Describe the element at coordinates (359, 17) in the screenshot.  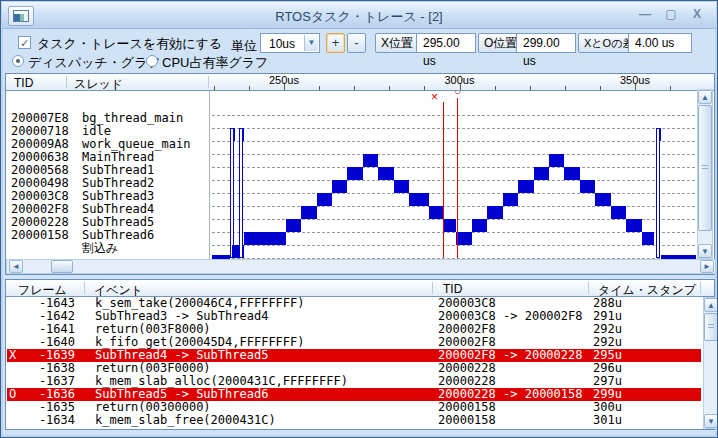
I see `window-title: RTOSタスク・トレース - [2]` at that location.